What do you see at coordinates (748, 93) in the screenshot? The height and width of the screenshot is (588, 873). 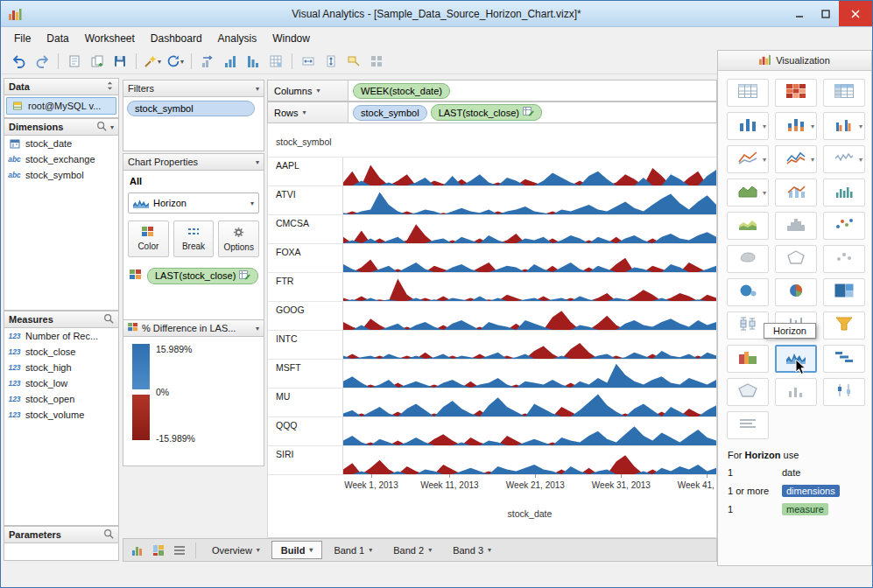 I see `viz-table-button` at bounding box center [748, 93].